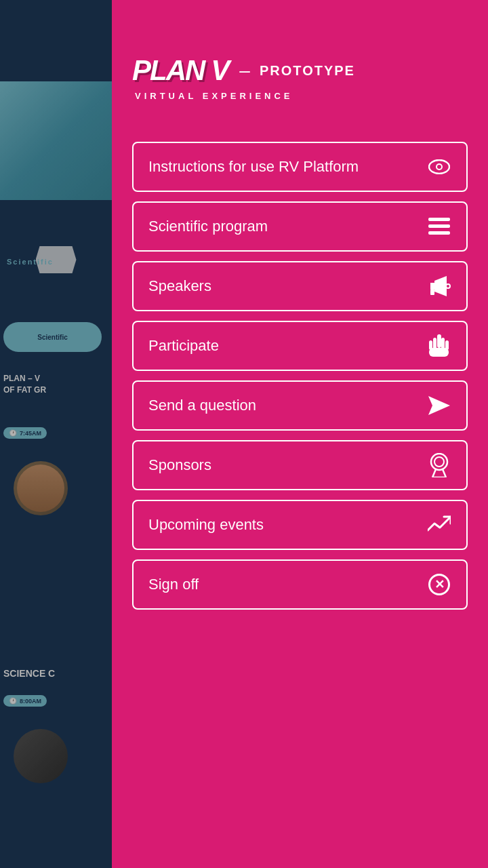 The height and width of the screenshot is (868, 488). I want to click on eye-icon, so click(439, 167).